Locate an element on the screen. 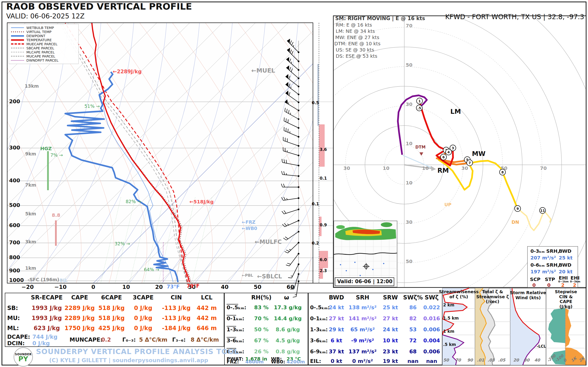  bwd3-label: BWD is located at coordinates (565, 251).